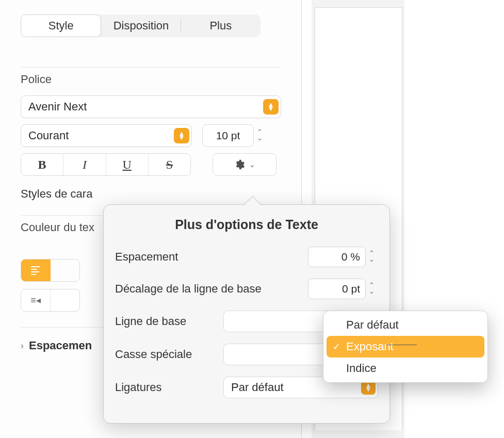  I want to click on popover-title: Plus d'options de Texte, so click(247, 225).